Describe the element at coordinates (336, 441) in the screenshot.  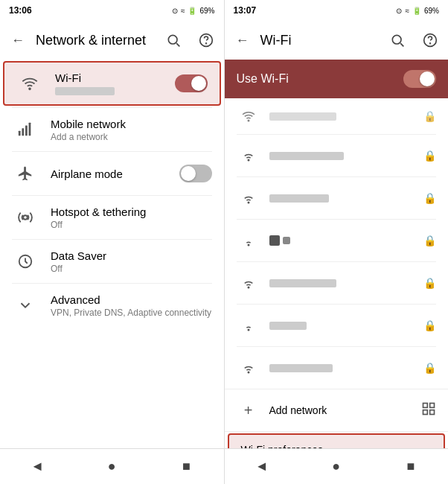
I see `wifi-preferences-item: Wi-Fi preferences Wi-Fi turns back on au…` at that location.